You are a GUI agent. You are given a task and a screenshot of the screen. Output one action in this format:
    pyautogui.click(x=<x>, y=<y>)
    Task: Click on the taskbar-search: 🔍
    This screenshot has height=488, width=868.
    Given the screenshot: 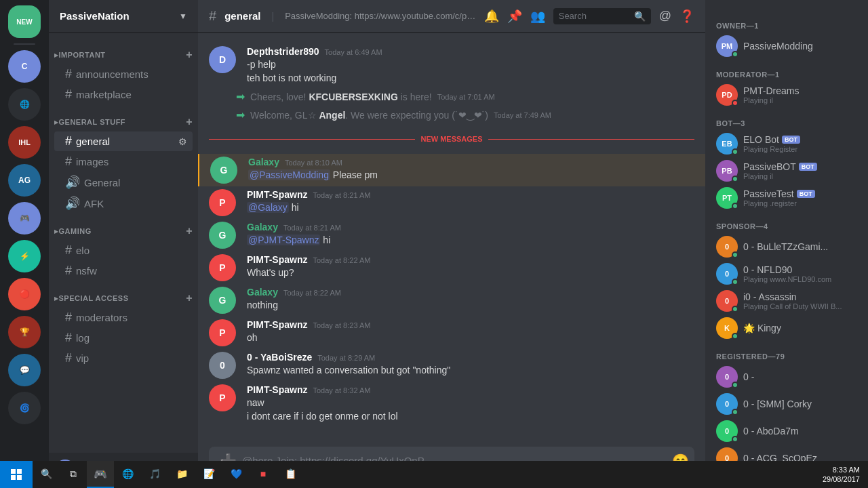 What is the action you would take?
    pyautogui.click(x=46, y=474)
    